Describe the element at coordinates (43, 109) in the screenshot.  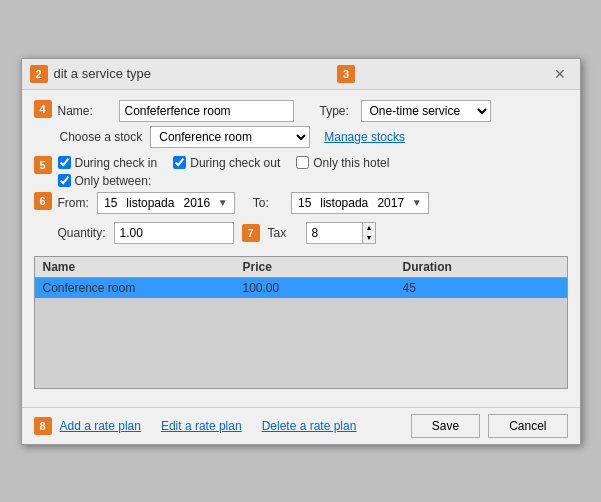
I see `badge-4: 4` at that location.